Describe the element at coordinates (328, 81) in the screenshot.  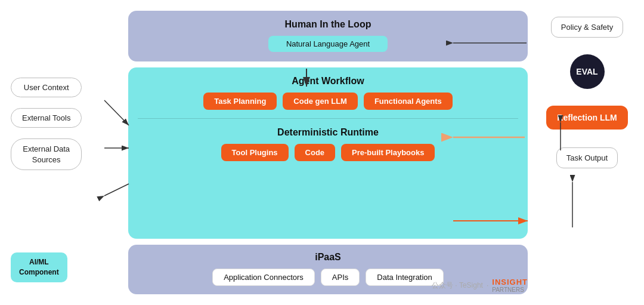
I see `agent-workflow-title: Agent Workflow` at that location.